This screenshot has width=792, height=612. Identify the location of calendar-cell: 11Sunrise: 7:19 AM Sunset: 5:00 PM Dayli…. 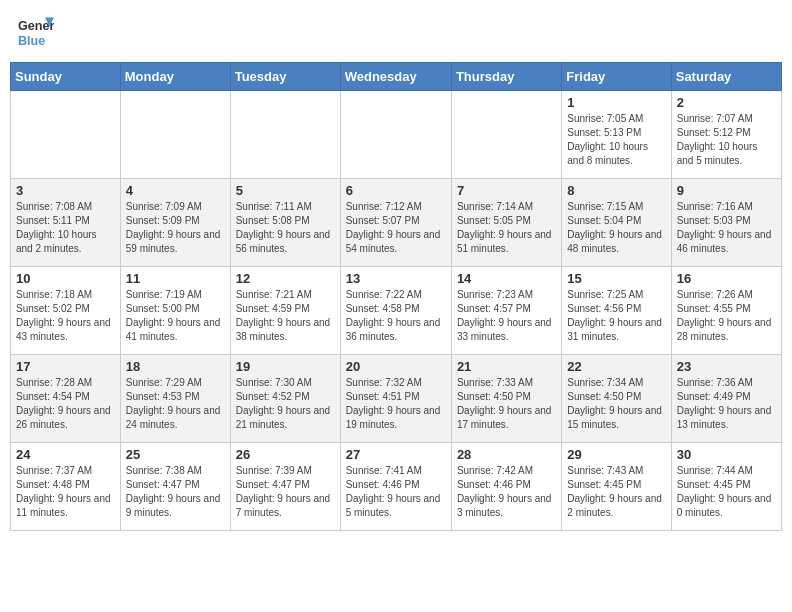
(175, 311).